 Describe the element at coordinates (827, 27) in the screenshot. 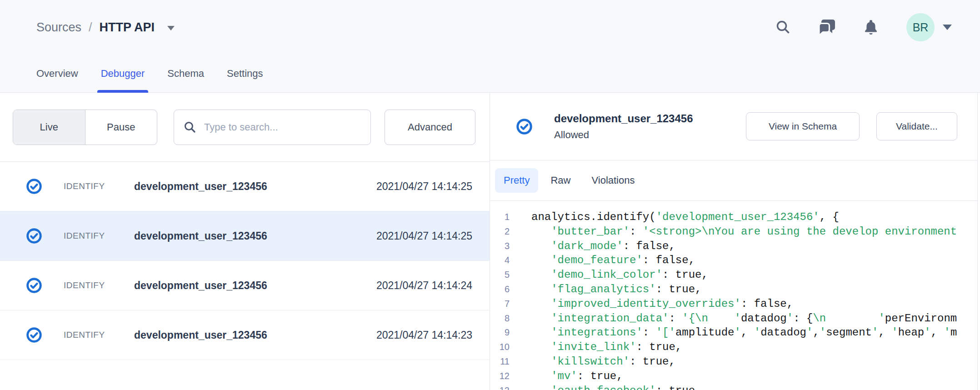

I see `chat-icon` at that location.